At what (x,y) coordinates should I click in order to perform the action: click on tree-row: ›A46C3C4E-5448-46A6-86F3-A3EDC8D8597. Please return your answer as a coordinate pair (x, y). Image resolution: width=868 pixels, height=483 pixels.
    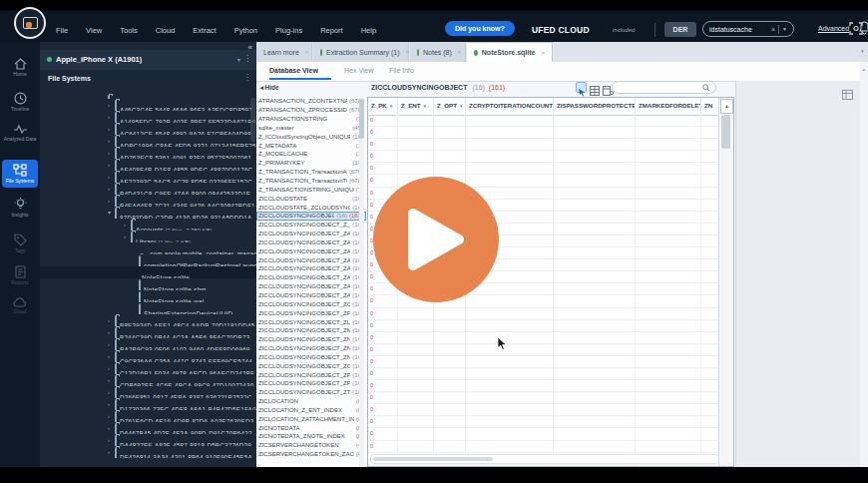
    Looking at the image, I should click on (148, 105).